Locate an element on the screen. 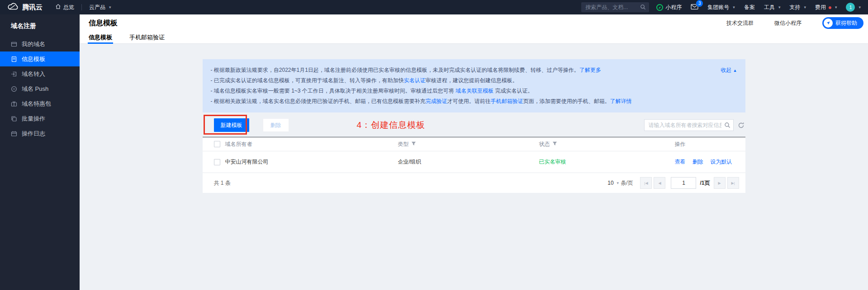 Image resolution: width=868 pixels, height=290 pixels. page-size-select: 10 ▾ 条/页 is located at coordinates (620, 183).